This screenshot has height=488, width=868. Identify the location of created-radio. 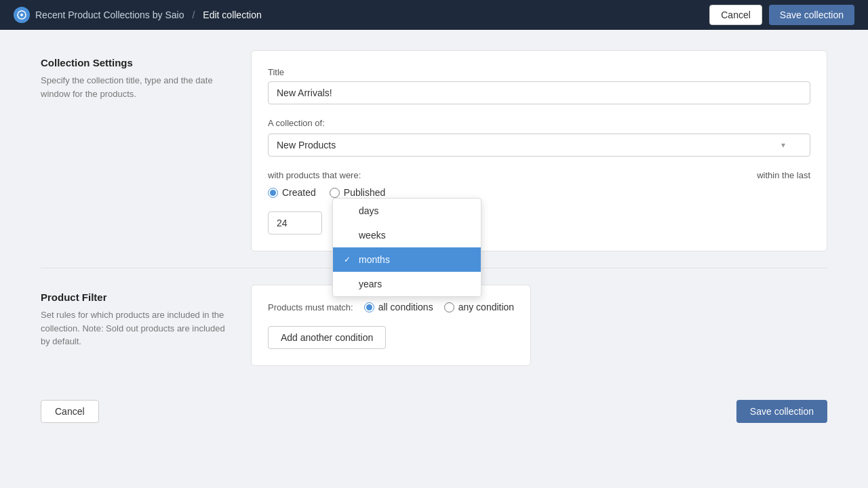
(273, 192).